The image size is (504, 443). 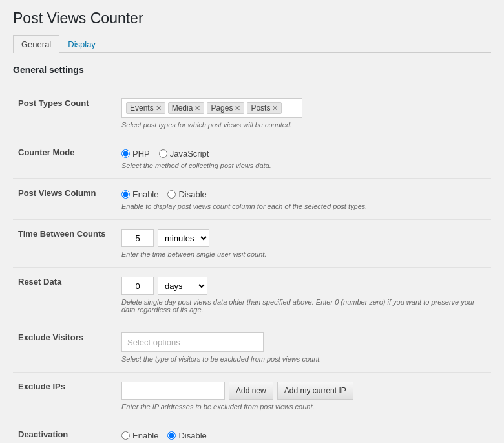 What do you see at coordinates (304, 432) in the screenshot?
I see `value-deactivation: Enable Disable Enable to delete all plug…` at bounding box center [304, 432].